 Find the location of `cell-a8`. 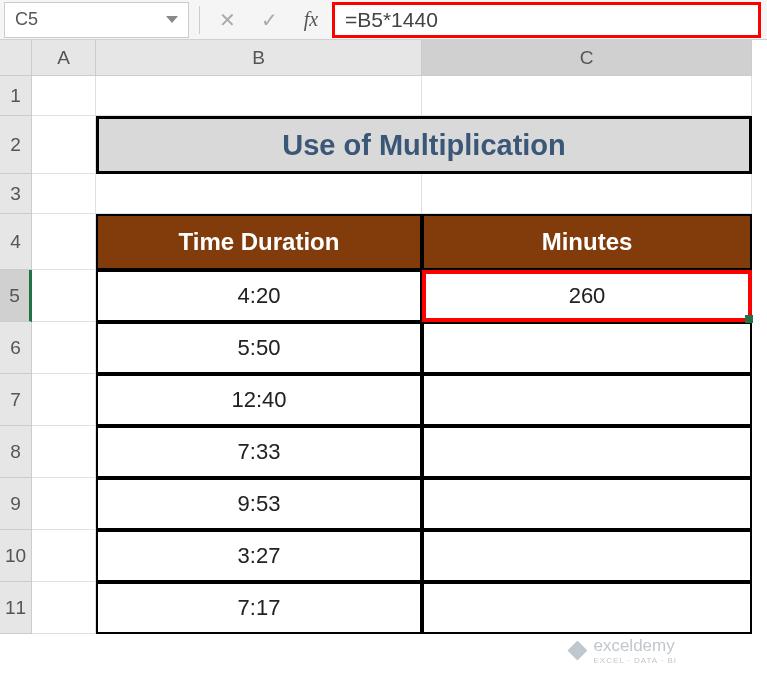

cell-a8 is located at coordinates (64, 452).